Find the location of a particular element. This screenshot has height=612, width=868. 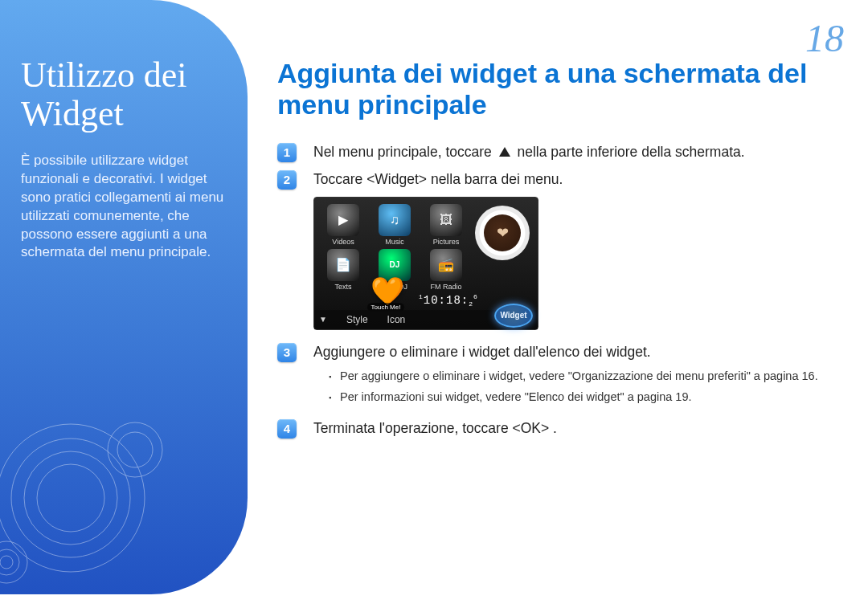

fmradio-icon is located at coordinates (446, 265).